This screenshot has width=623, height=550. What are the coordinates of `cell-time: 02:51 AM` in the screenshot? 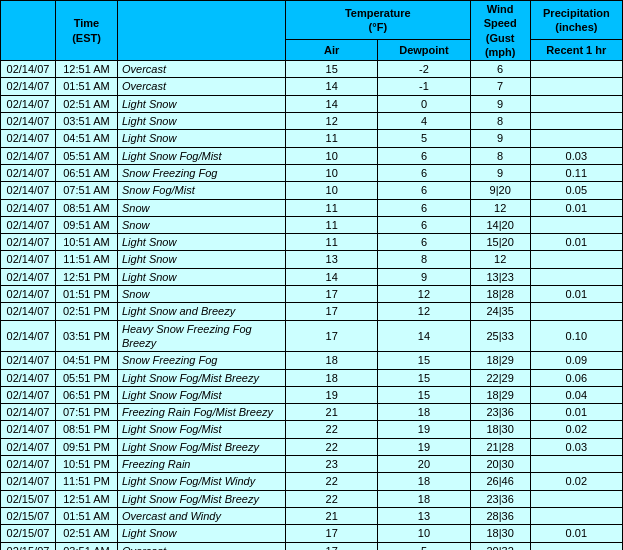 It's located at (87, 104).